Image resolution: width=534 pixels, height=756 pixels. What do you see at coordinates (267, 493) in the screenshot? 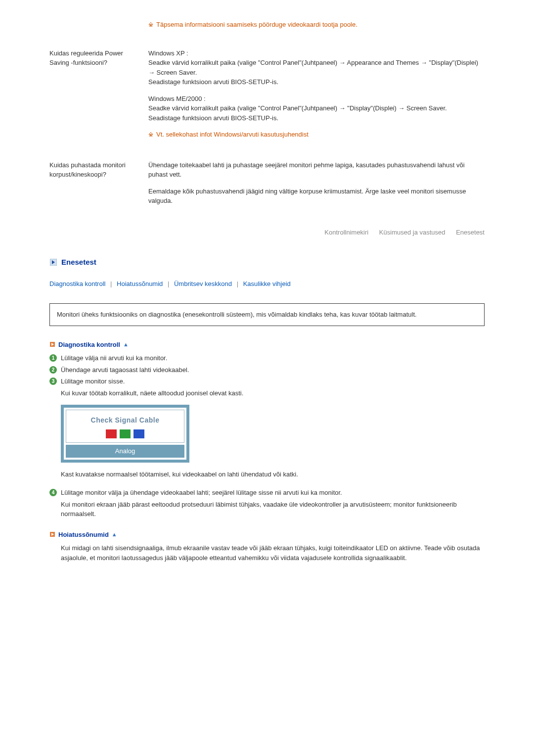
I see `diag-step4: 4 Lülitage monitor välja ja ühendage vid…` at bounding box center [267, 493].